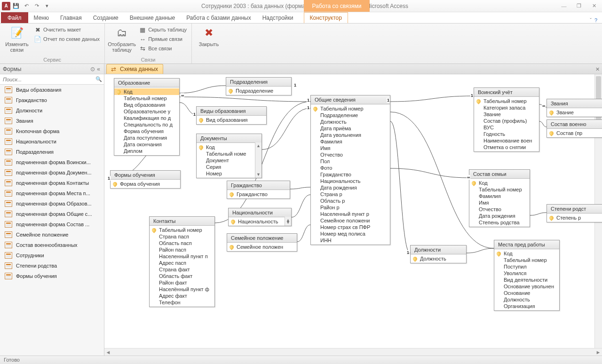  I want to click on table-field: Адрес факт, so click(182, 296).